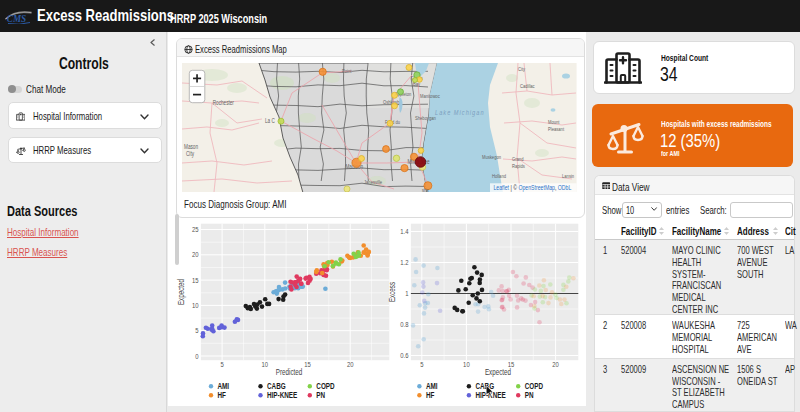 The width and height of the screenshot is (800, 412). What do you see at coordinates (426, 119) in the screenshot?
I see `svg-text: Sheboygan` at bounding box center [426, 119].